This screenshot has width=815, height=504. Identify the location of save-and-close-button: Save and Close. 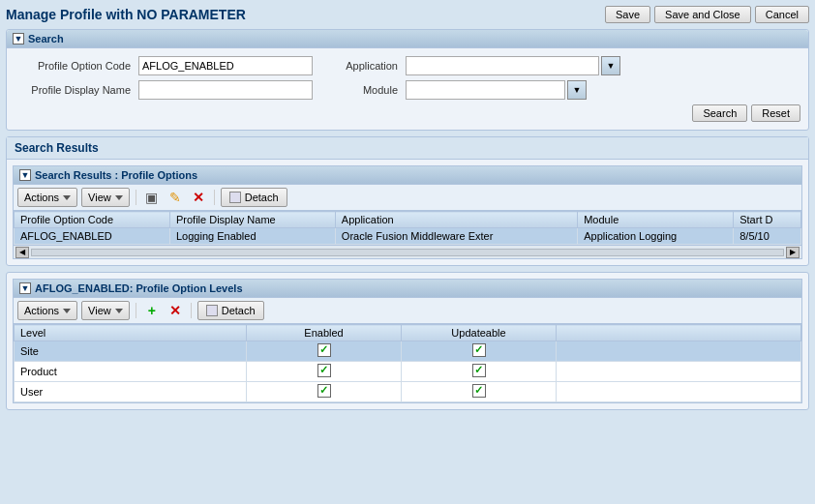
(703, 15).